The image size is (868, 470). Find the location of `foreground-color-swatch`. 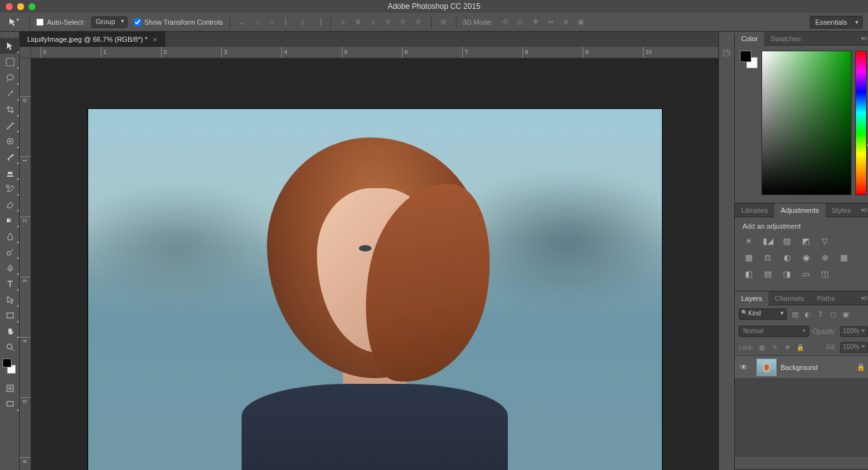

foreground-color-swatch is located at coordinates (7, 363).